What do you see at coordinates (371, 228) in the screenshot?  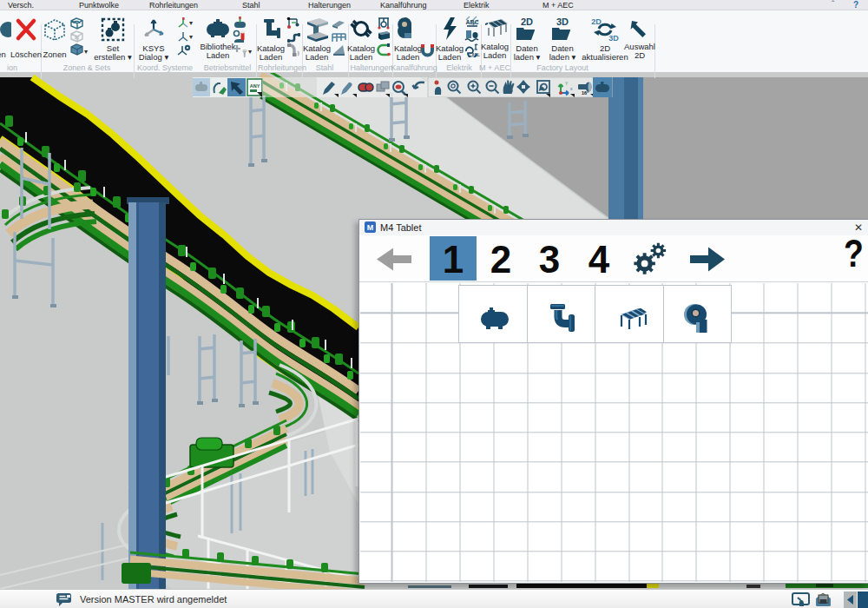 I see `svg-text: M` at bounding box center [371, 228].